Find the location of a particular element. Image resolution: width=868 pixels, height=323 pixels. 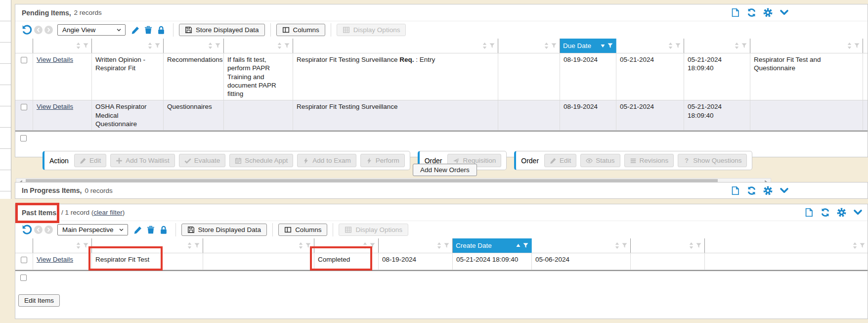

column-header-encounter: Encounter is located at coordinates (786, 245).